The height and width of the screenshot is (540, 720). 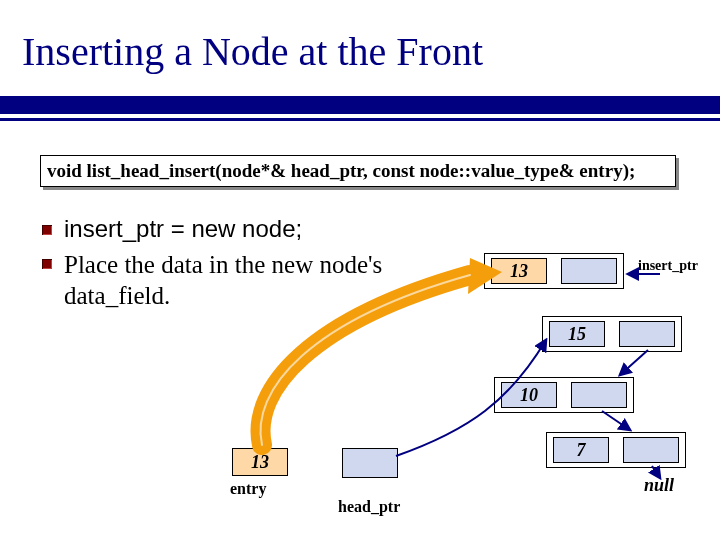 What do you see at coordinates (252, 280) in the screenshot?
I see `list-item: Place the data in the new node's data_fi…` at bounding box center [252, 280].